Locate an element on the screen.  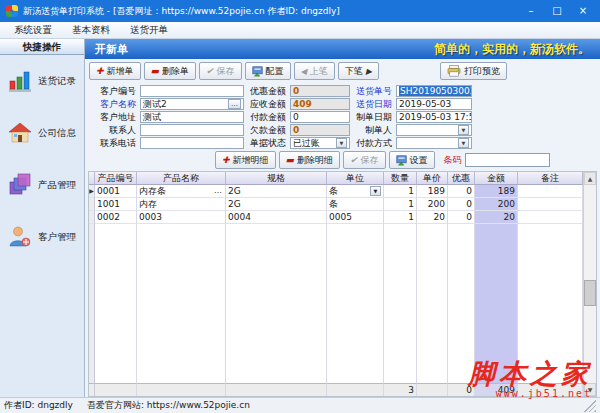
sidebar-item-delivery-records: 送货记录 is located at coordinates (42, 81).